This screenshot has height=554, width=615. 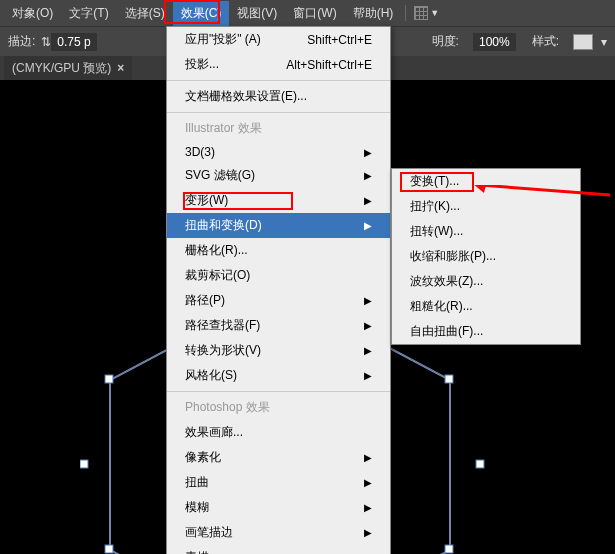 What do you see at coordinates (278, 40) in the screenshot?
I see `menu-apply-effect: 应用"投影" (A)Shift+Ctrl+E` at bounding box center [278, 40].